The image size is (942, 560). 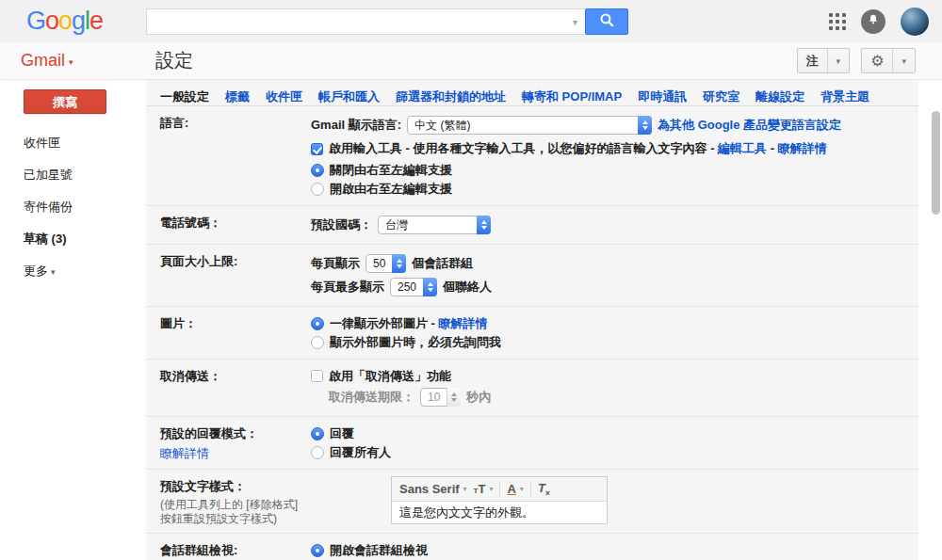 I want to click on reply-all-radio, so click(x=317, y=453).